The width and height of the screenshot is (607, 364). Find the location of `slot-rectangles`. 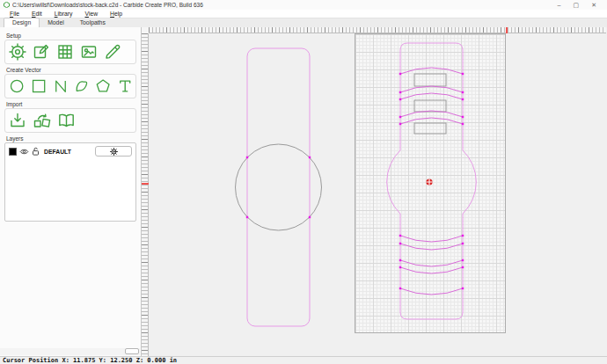

slot-rectangles is located at coordinates (430, 104).